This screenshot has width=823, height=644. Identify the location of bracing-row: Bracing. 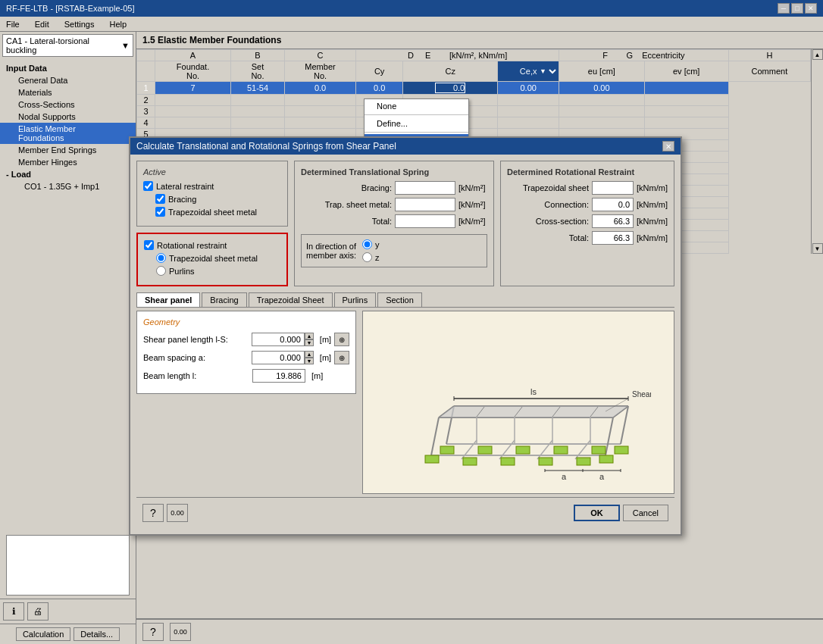
(218, 199).